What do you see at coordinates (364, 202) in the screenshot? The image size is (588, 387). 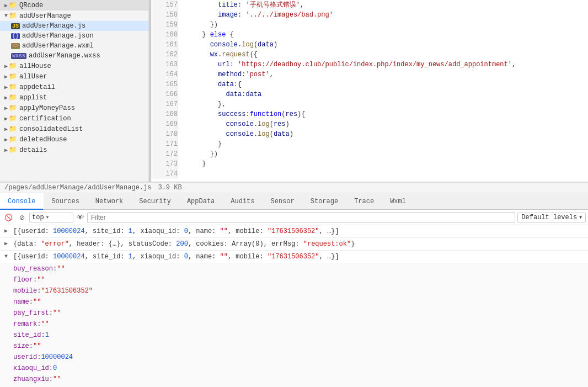 I see `tab-trace: Trace` at bounding box center [364, 202].